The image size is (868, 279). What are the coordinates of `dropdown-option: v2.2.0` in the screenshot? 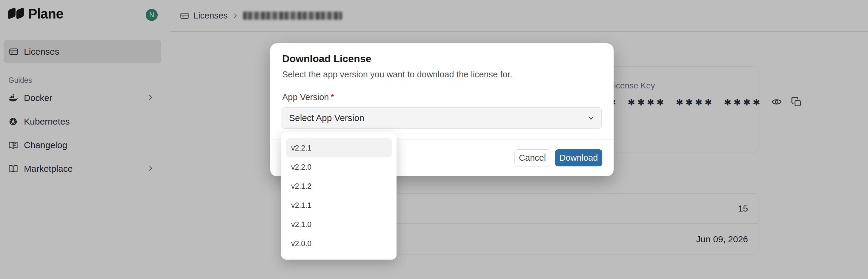 It's located at (339, 167).